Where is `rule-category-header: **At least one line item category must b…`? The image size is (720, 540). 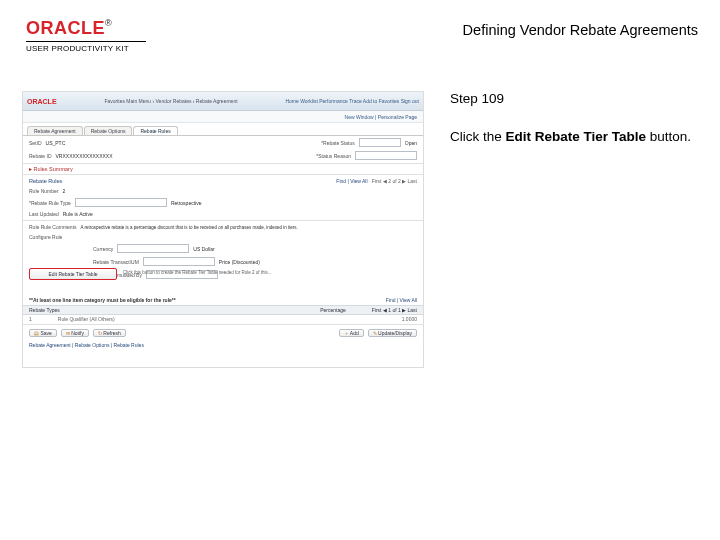 rule-category-header: **At least one line item category must b… is located at coordinates (102, 300).